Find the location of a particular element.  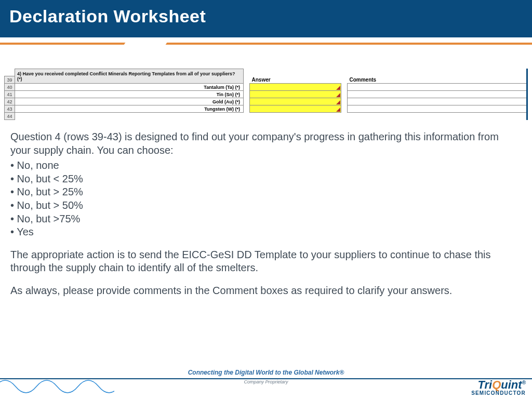

page-title: Declaration Worksheet is located at coordinates (266, 17).